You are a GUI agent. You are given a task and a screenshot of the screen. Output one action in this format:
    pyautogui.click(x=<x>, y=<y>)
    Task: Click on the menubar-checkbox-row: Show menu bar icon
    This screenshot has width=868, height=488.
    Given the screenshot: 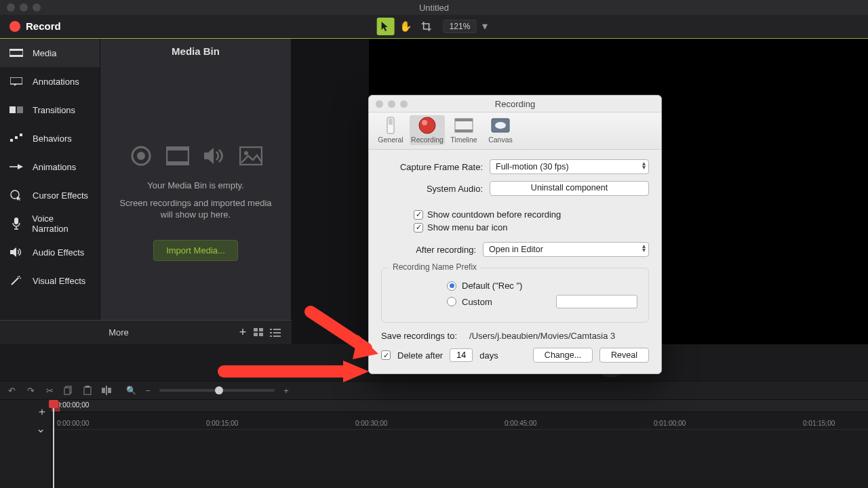 What is the action you would take?
    pyautogui.click(x=532, y=228)
    